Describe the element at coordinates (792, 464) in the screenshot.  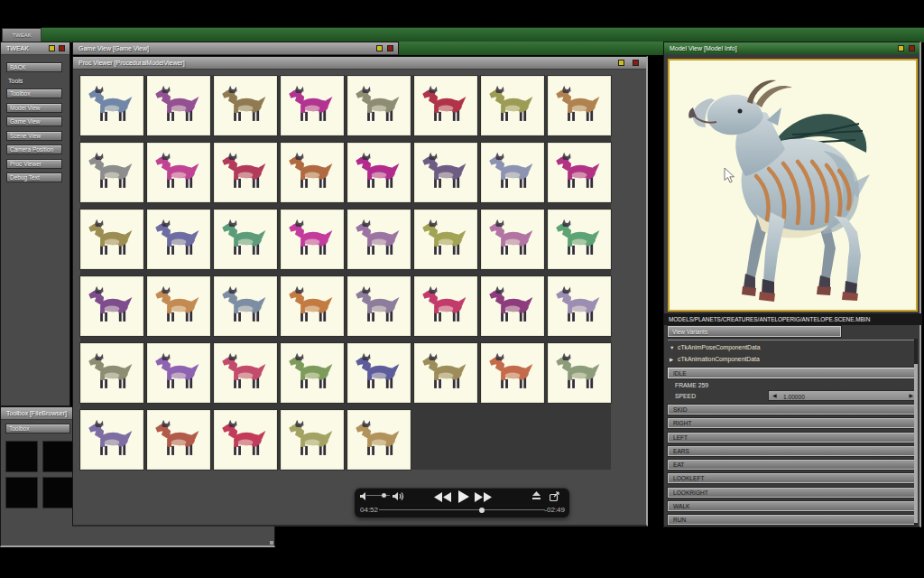
I see `anim-button-eat: EAT` at that location.